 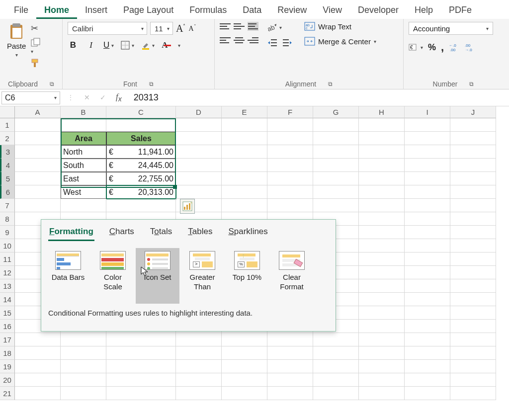 I want to click on row-header: 15, so click(x=7, y=313).